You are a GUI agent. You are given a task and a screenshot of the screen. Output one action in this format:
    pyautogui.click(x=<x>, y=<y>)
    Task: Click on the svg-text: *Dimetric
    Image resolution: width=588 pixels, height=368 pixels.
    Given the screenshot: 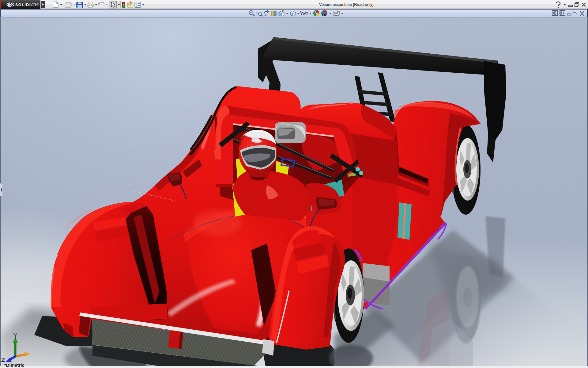 What is the action you would take?
    pyautogui.click(x=14, y=365)
    